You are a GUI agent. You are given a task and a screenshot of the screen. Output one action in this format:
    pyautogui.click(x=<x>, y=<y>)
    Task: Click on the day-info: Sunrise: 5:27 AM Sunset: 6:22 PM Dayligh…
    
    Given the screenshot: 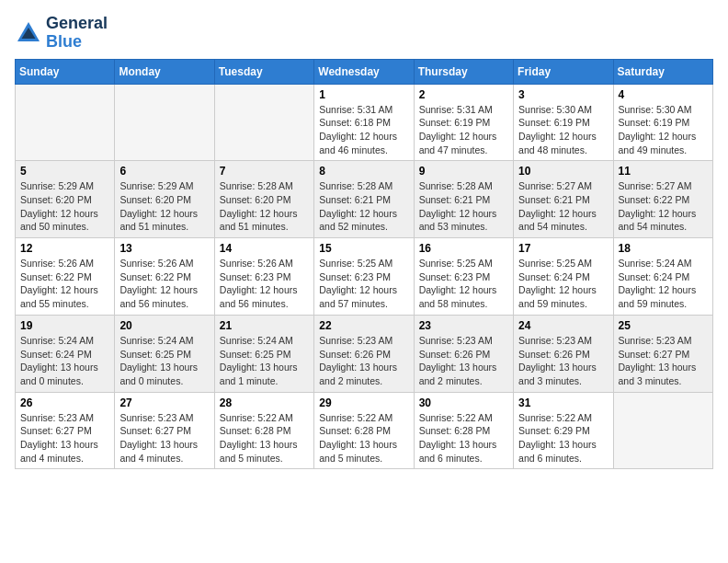 What is the action you would take?
    pyautogui.click(x=664, y=206)
    